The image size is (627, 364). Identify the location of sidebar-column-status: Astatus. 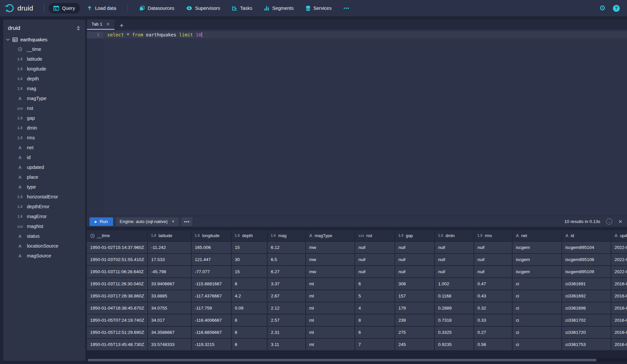
(44, 236).